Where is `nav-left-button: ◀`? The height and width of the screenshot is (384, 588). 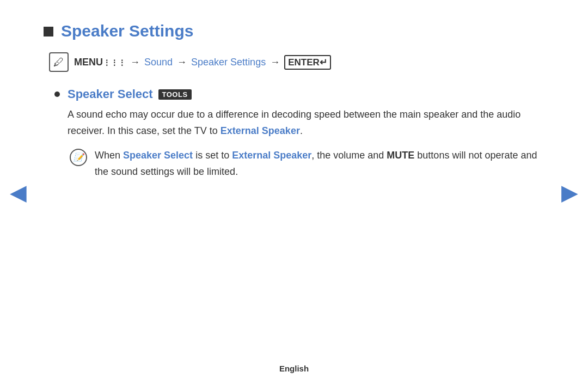
nav-left-button: ◀ is located at coordinates (19, 192).